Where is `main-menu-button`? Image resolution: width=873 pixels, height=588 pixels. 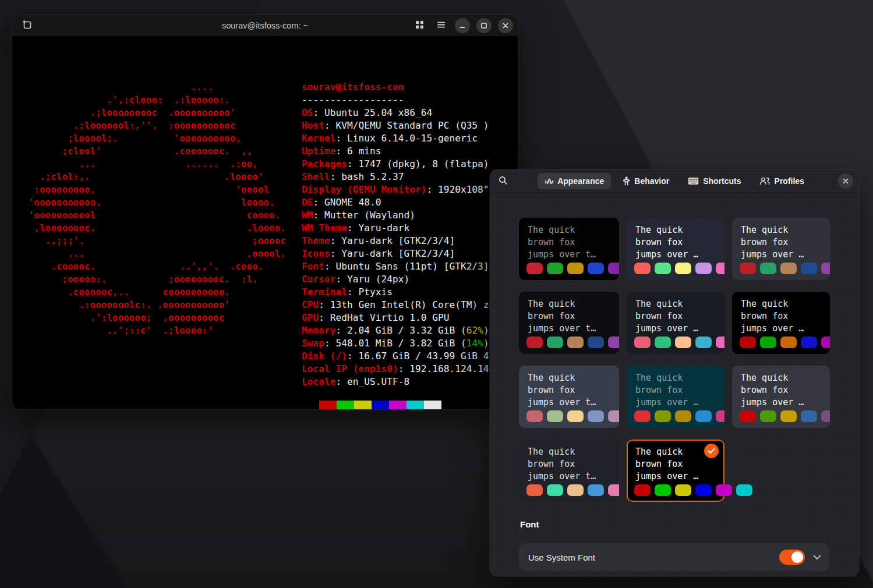 main-menu-button is located at coordinates (441, 26).